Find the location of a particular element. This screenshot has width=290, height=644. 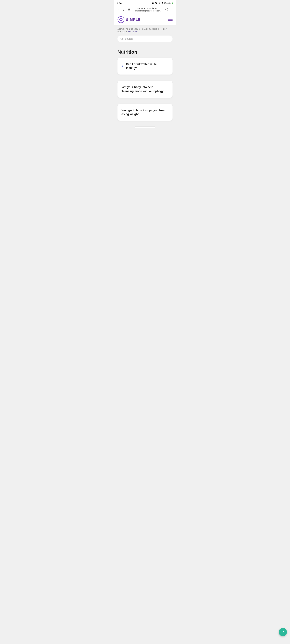

star-icon: ★ is located at coordinates (122, 66).